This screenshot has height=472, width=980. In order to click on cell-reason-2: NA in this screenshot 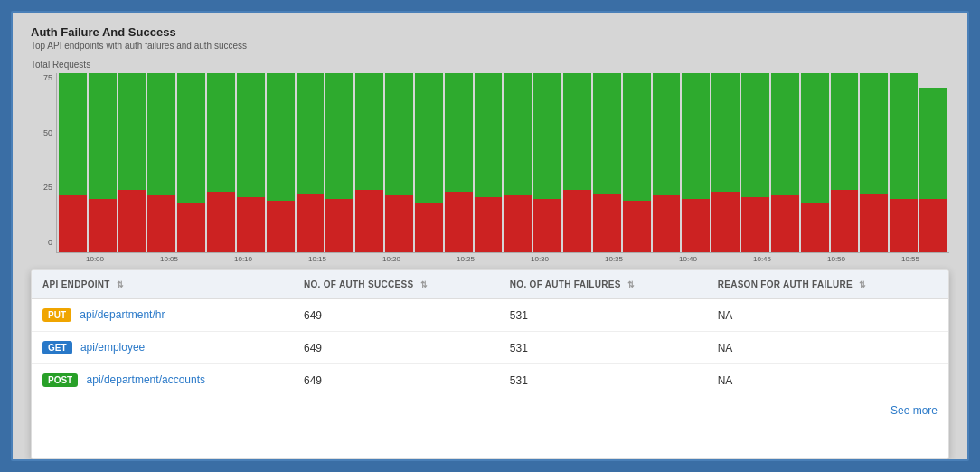, I will do `click(828, 381)`.